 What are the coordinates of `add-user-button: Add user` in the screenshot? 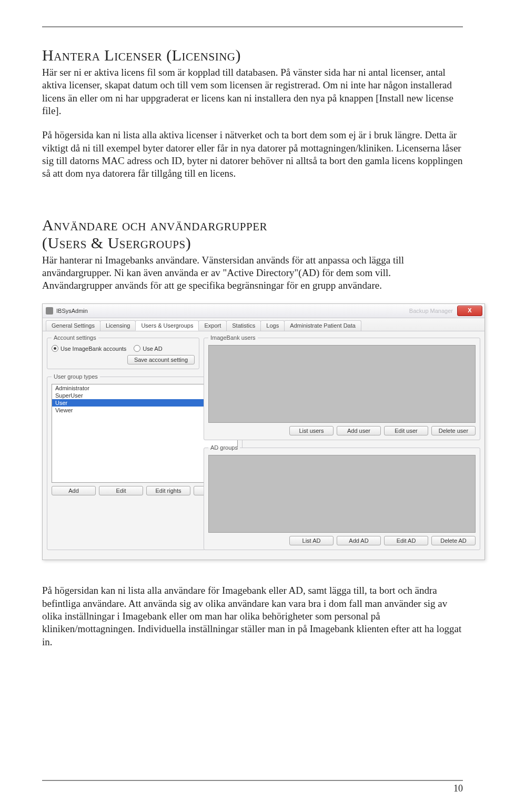 It's located at (359, 431).